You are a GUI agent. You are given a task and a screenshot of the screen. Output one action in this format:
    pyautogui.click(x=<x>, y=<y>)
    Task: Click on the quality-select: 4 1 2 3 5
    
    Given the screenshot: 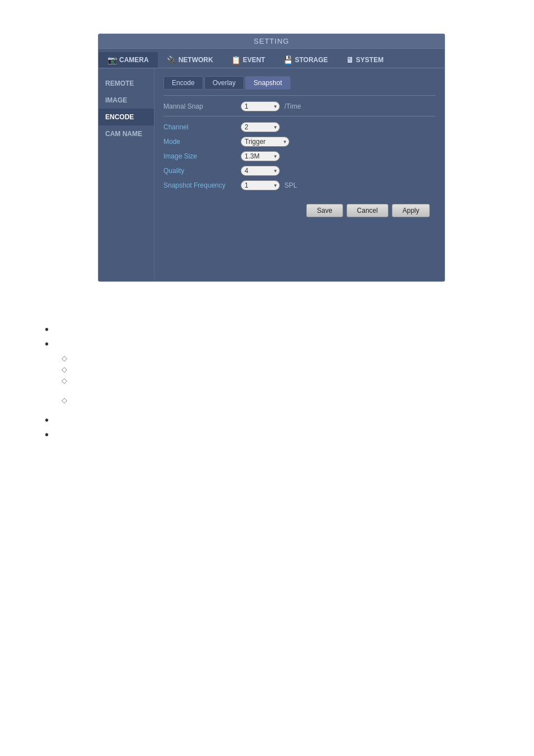 What is the action you would take?
    pyautogui.click(x=260, y=171)
    